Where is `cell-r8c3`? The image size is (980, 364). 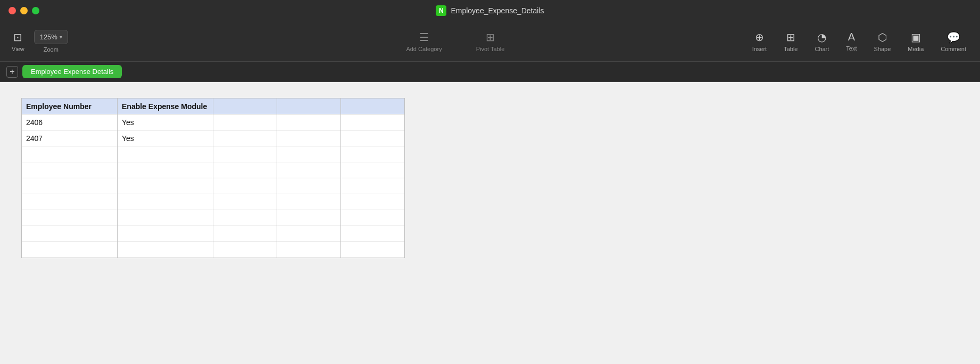
cell-r8c3 is located at coordinates (245, 234).